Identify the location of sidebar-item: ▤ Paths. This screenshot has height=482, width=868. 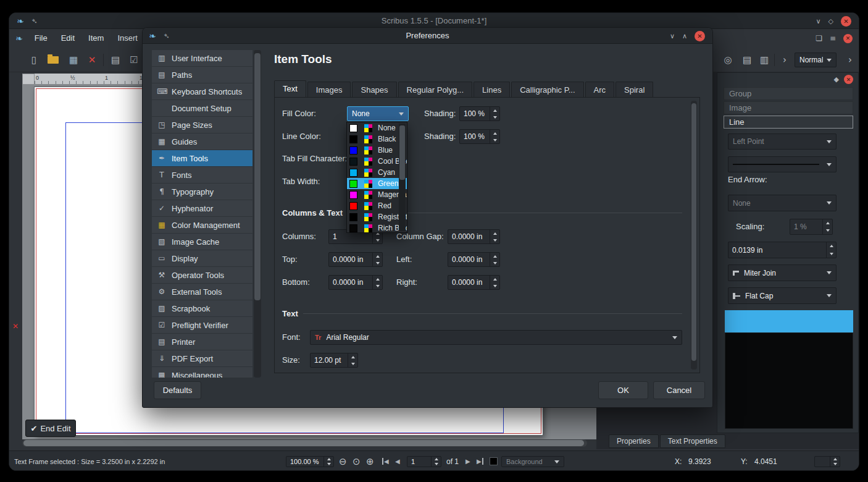
(202, 75).